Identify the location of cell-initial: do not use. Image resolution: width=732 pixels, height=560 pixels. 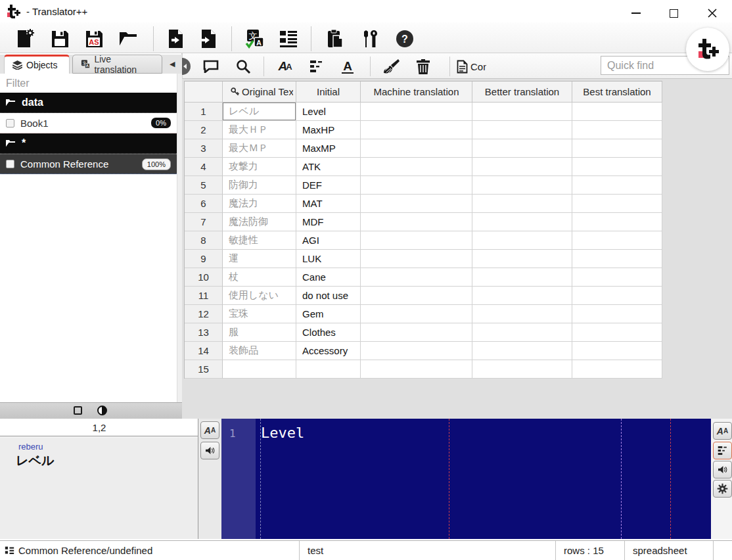
(329, 296).